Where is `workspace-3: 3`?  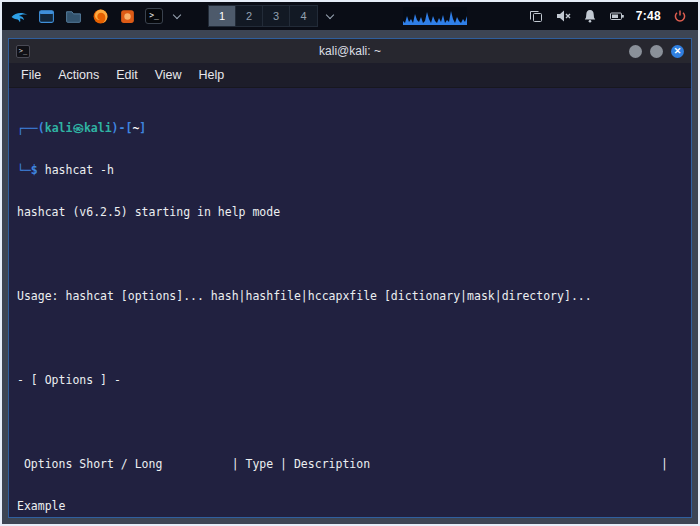
workspace-3: 3 is located at coordinates (276, 16).